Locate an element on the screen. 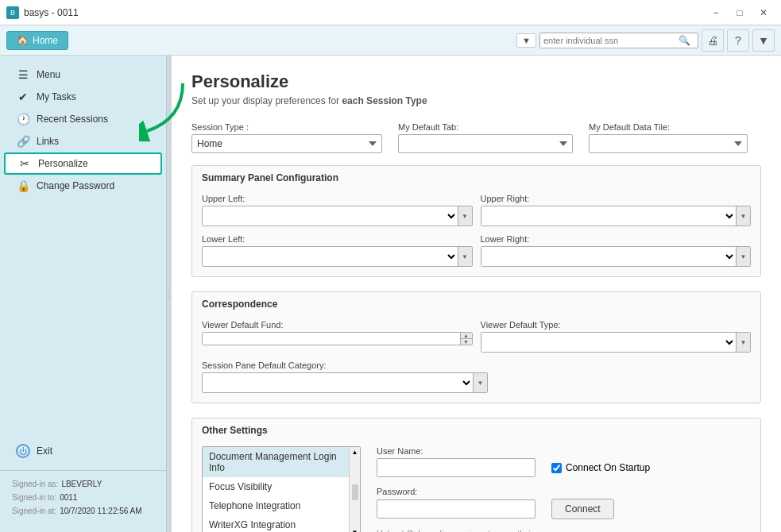 The width and height of the screenshot is (781, 532). other-settings-body: Document Management Login Info Focus Vis… is located at coordinates (477, 486).